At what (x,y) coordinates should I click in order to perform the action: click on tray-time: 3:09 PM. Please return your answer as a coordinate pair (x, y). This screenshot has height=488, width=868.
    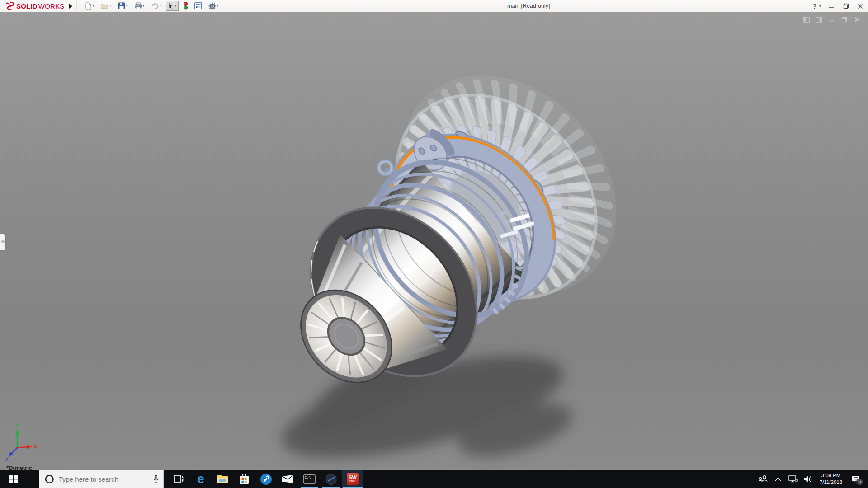
    Looking at the image, I should click on (831, 475).